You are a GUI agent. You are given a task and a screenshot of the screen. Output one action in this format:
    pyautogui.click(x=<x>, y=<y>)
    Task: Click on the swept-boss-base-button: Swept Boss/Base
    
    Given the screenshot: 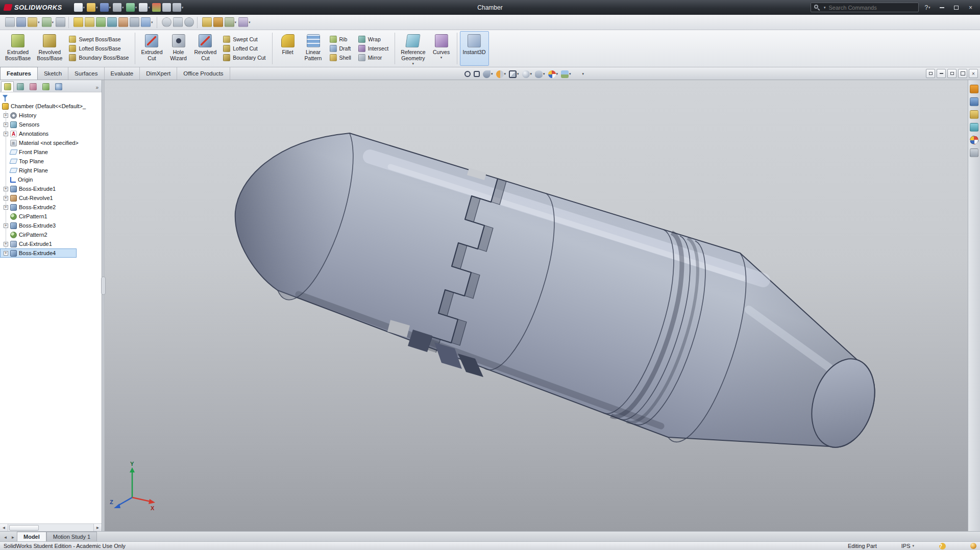 What is the action you would take?
    pyautogui.click(x=99, y=39)
    